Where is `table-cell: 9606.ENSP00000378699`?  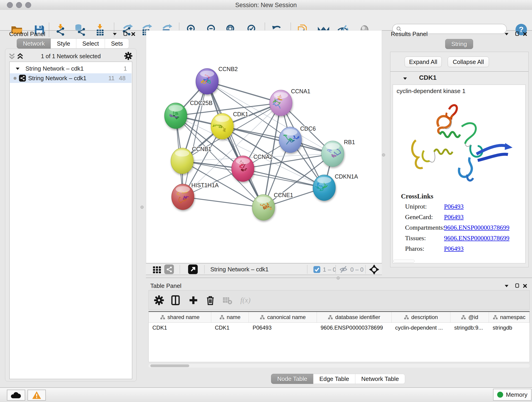 table-cell: 9606.ENSP00000378699 is located at coordinates (354, 328).